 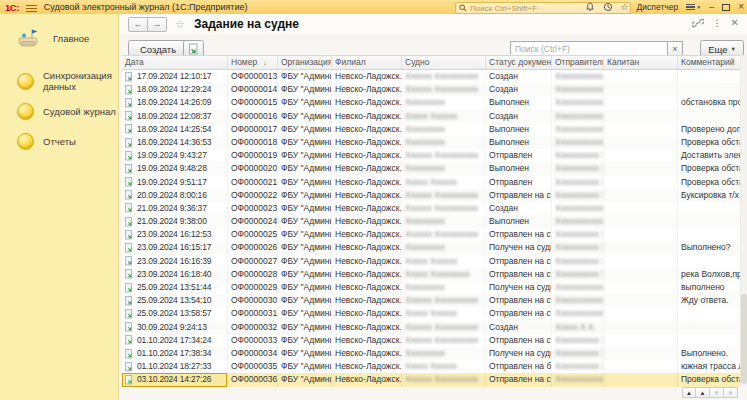 I want to click on table-row: 03.10.2024 14:27:26ОФ0000036ФБУ "Админис…, so click(x=431, y=380).